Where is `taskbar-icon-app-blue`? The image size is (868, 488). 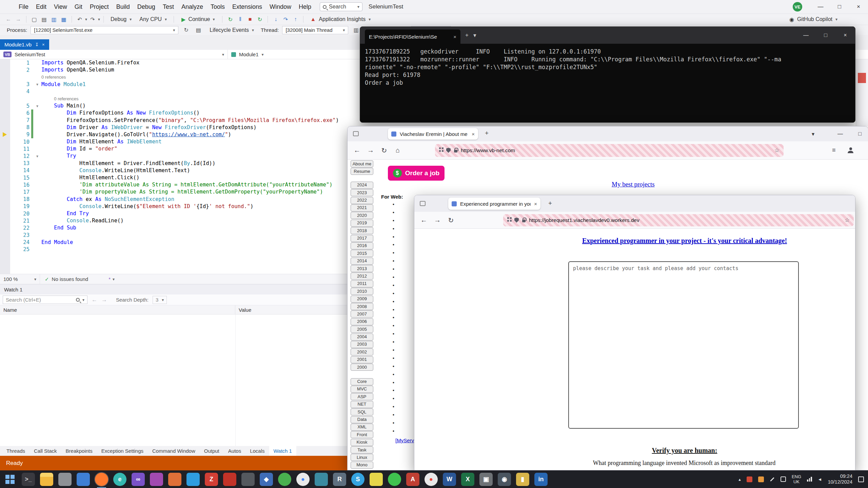 taskbar-icon-app-blue is located at coordinates (83, 479).